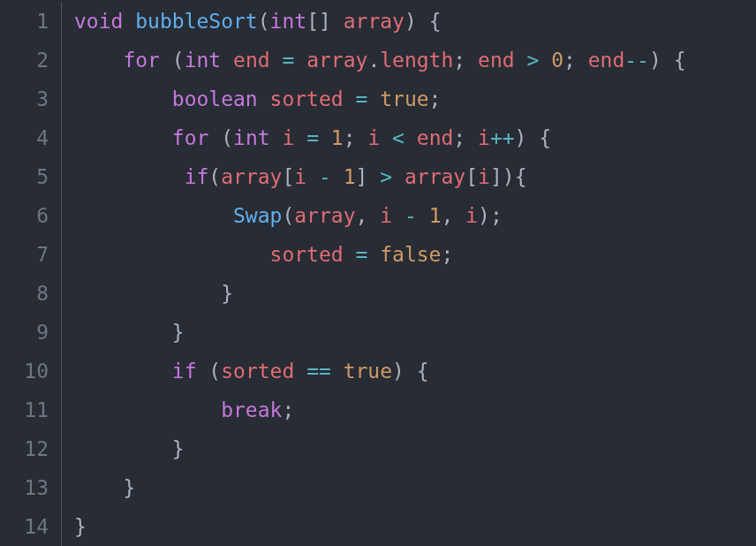  I want to click on code-line: void bubbleSort(int[] array) {, so click(380, 21).